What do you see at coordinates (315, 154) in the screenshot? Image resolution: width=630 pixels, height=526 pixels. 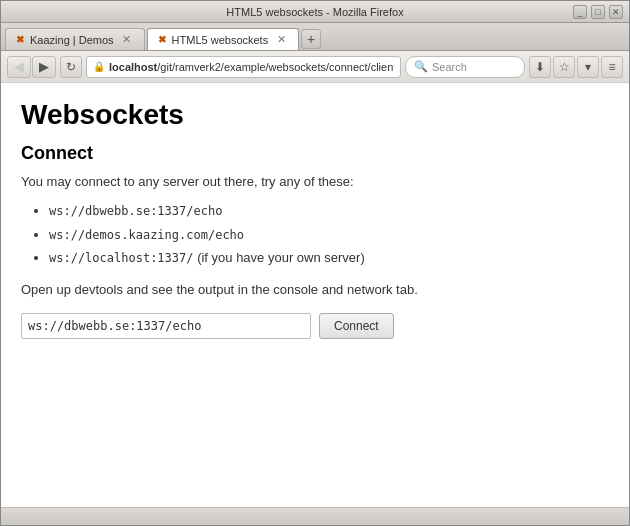 I see `section-title: Connect` at bounding box center [315, 154].